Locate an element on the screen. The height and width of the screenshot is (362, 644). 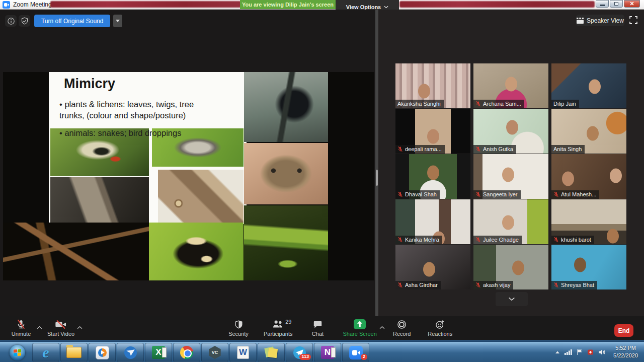
control-label: Unmute is located at coordinates (21, 334).